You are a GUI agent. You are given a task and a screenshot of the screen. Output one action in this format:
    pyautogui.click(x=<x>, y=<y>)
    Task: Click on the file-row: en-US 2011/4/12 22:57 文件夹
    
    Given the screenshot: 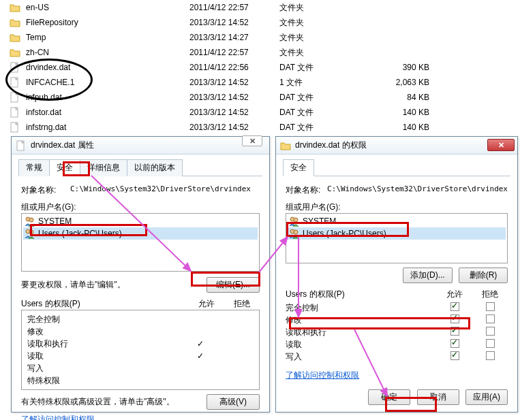 What is the action you would take?
    pyautogui.click(x=260, y=7)
    